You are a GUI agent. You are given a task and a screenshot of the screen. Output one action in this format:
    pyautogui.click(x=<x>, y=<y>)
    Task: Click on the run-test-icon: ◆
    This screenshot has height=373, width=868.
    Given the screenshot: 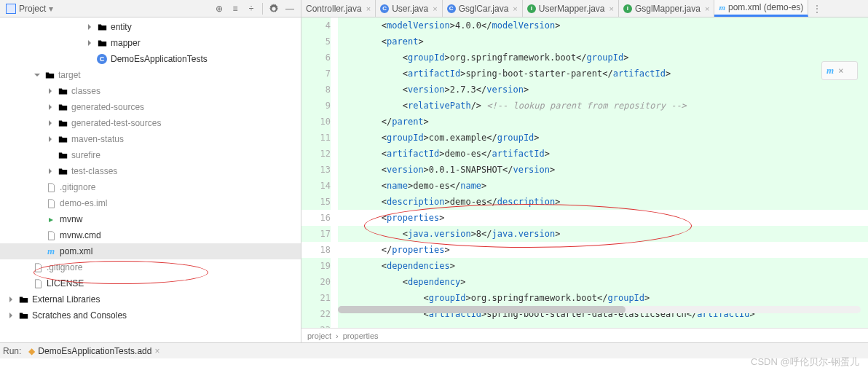 What is the action you would take?
    pyautogui.click(x=32, y=351)
    